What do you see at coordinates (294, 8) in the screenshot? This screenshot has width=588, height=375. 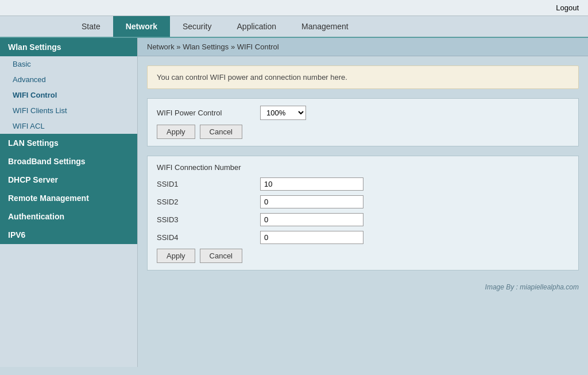 I see `top-bar: Logout` at bounding box center [294, 8].